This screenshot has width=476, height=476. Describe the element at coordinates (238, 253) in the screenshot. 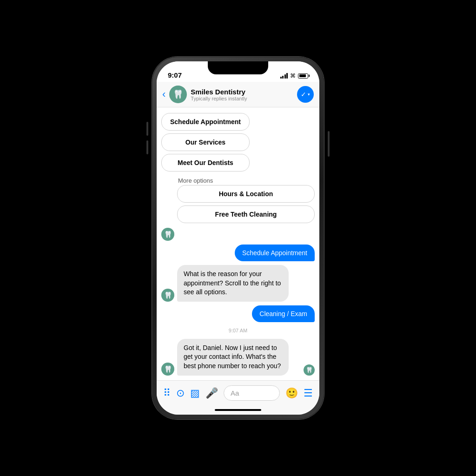

I see `user-message-schedule: Schedule Appointment` at that location.